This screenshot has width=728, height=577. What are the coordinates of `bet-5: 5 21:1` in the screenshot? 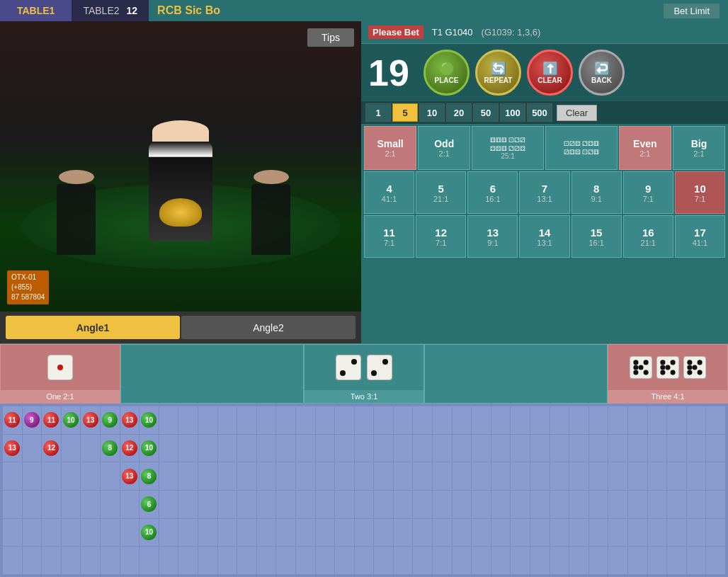 It's located at (440, 193).